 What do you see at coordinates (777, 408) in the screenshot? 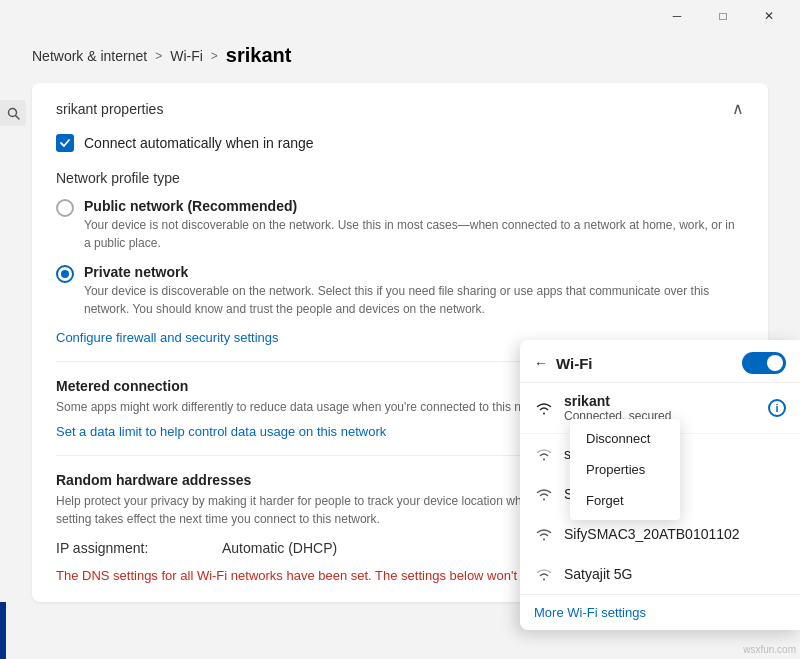
I see `network-info-button: i` at bounding box center [777, 408].